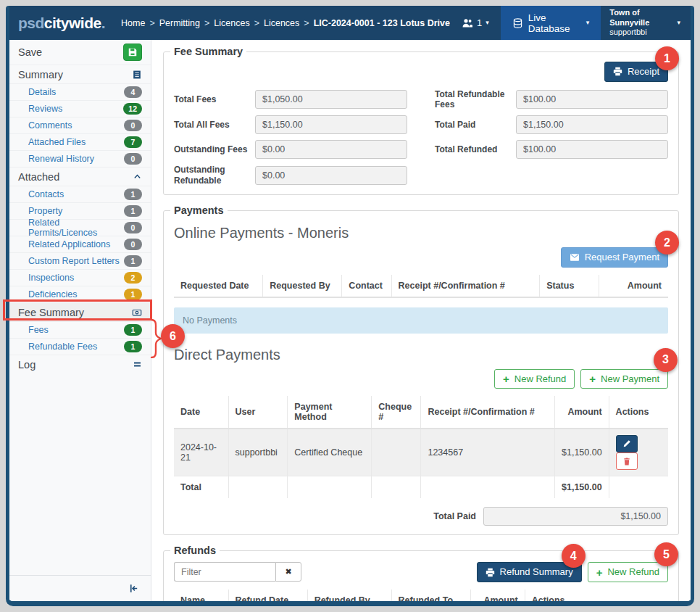 The image size is (700, 612). Describe the element at coordinates (133, 142) in the screenshot. I see `count-badge: 7` at that location.